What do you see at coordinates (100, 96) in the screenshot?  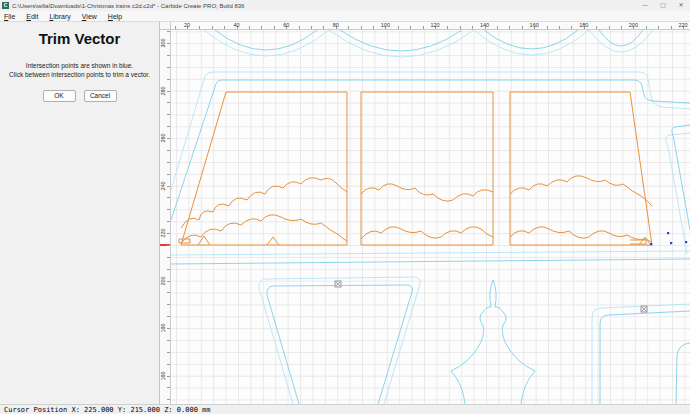 I see `cancel-button: Cancel` at bounding box center [100, 96].